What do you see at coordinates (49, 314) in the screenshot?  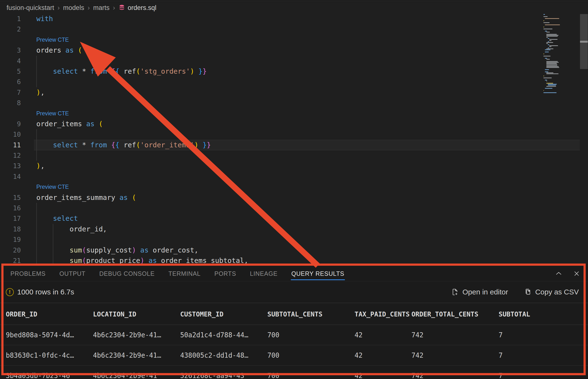 I see `column-header-order_id: ORDER_ID` at bounding box center [49, 314].